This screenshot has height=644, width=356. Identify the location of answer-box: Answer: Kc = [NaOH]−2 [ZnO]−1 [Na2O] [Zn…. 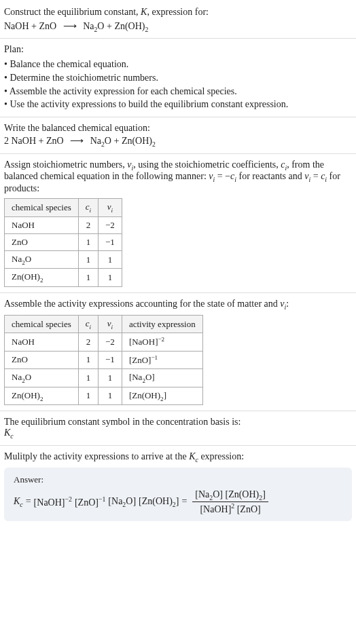
(178, 494).